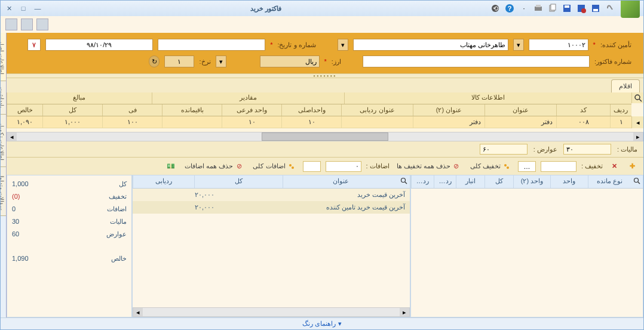 The width and height of the screenshot is (644, 330). I want to click on invoice-label: شماره فاکتور:, so click(613, 62).